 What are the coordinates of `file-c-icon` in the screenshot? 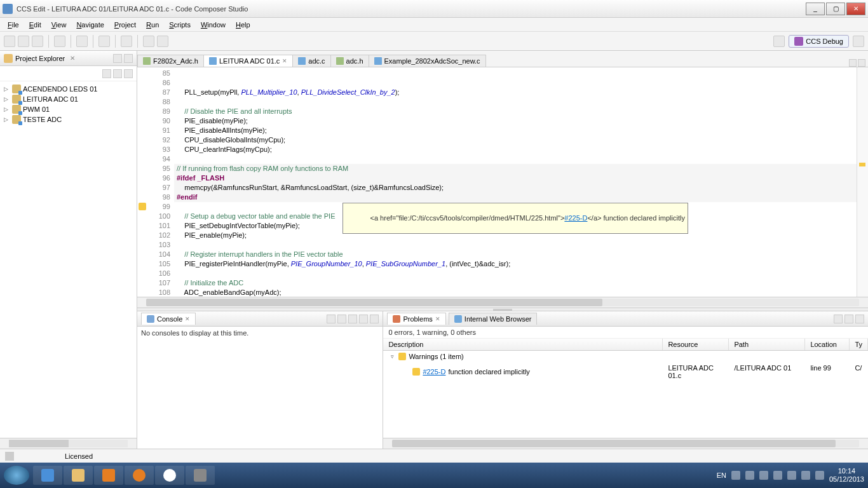 It's located at (378, 61).